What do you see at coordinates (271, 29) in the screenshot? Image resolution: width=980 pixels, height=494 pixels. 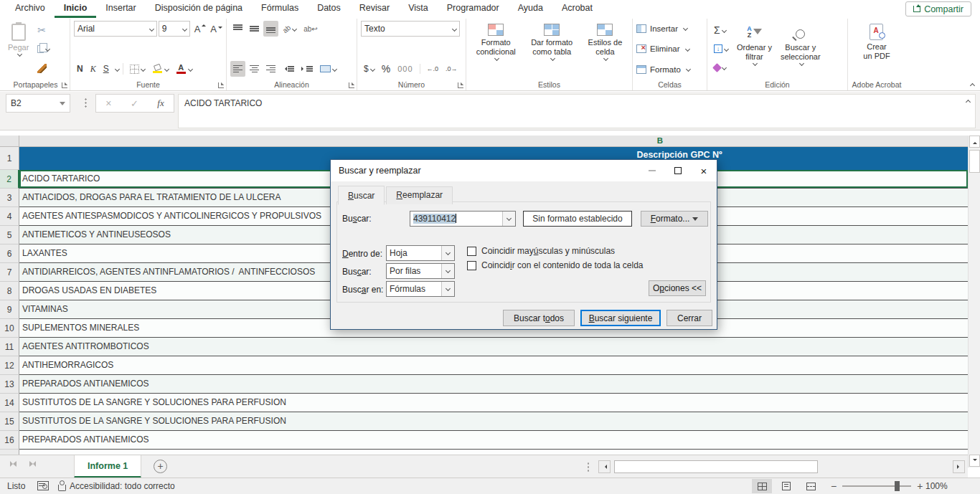 I see `align-bottom-button` at bounding box center [271, 29].